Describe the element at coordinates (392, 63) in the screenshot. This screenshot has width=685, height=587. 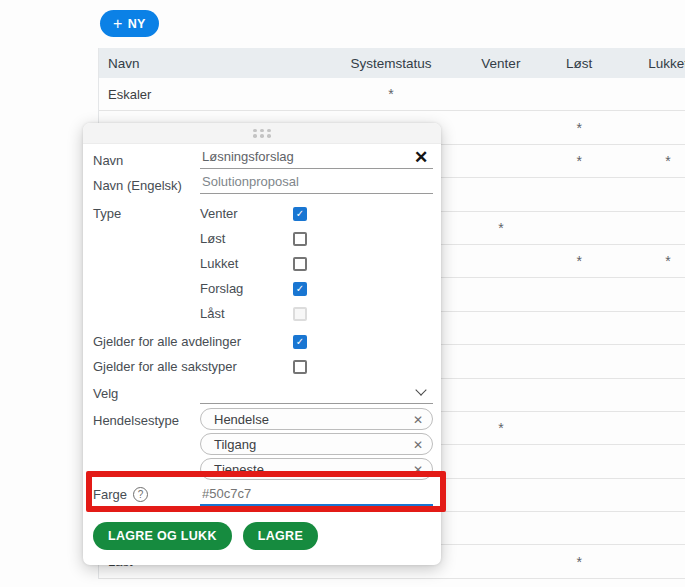
I see `table-header: NavnSystemstatusVenterLøstLukket` at that location.